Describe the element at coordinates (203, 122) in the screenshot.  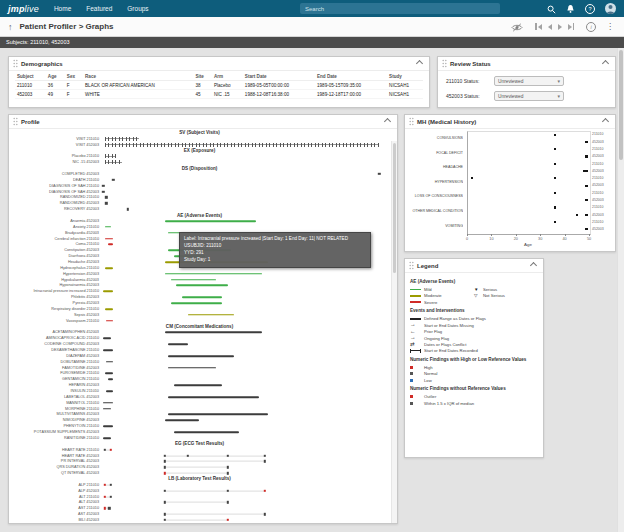
I see `profile-header: Profile` at that location.